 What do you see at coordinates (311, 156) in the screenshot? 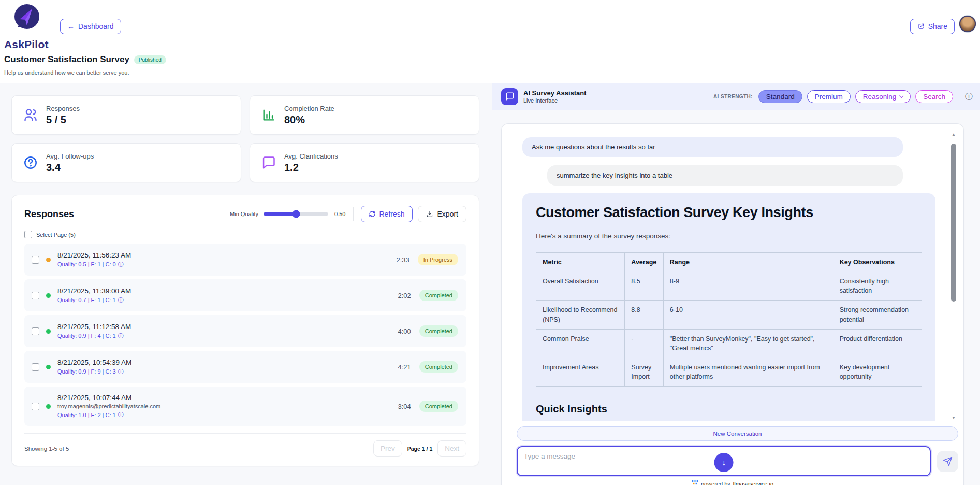
I see `stat-label: Avg. Clarifications` at bounding box center [311, 156].